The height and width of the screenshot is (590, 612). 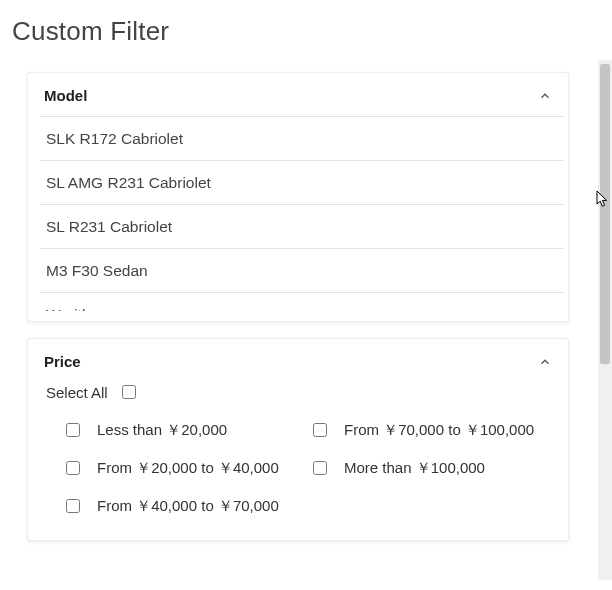 I want to click on list-item: SL AMG R231 Cabriolet, so click(x=302, y=183).